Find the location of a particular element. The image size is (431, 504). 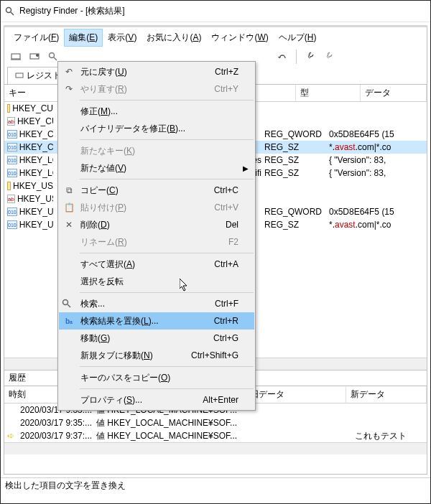

menu-view: 表示(V) is located at coordinates (122, 37).